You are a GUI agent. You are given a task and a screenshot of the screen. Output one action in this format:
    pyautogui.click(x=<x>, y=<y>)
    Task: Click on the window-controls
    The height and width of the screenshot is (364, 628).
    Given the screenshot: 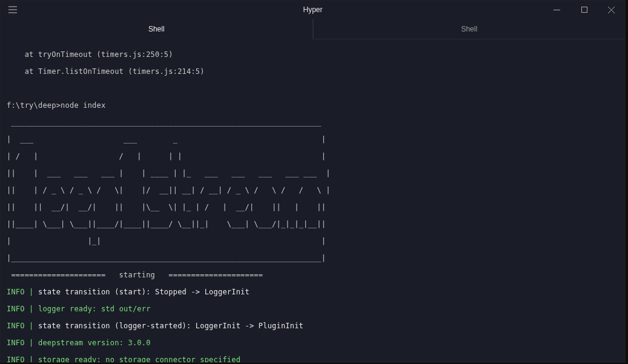 What is the action you would take?
    pyautogui.click(x=584, y=10)
    